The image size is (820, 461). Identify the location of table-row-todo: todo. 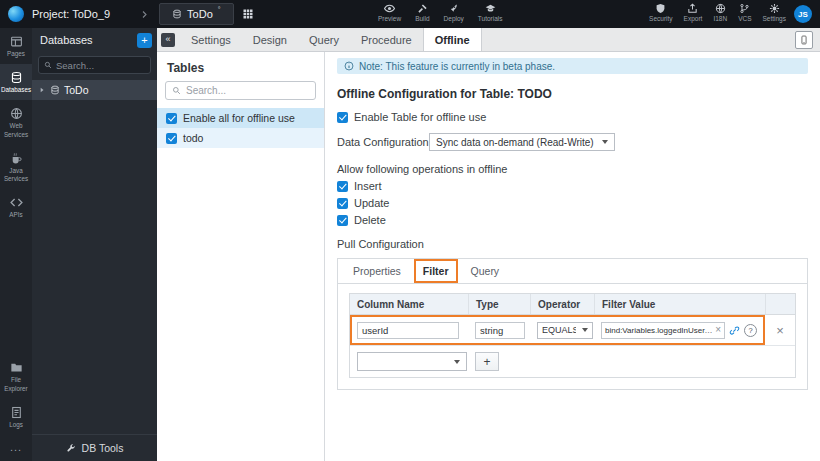
(240, 138).